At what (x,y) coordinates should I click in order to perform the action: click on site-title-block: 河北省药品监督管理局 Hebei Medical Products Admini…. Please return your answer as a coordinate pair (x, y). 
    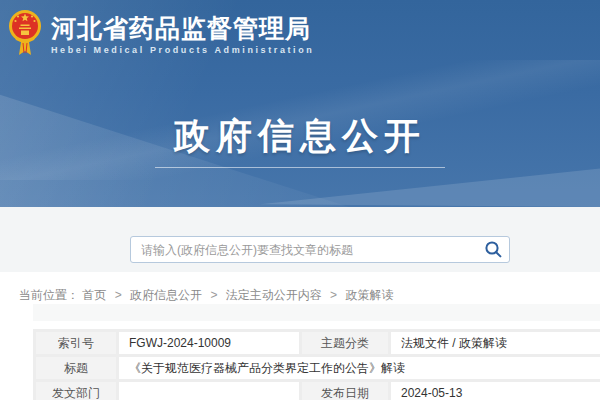
    Looking at the image, I should click on (182, 32).